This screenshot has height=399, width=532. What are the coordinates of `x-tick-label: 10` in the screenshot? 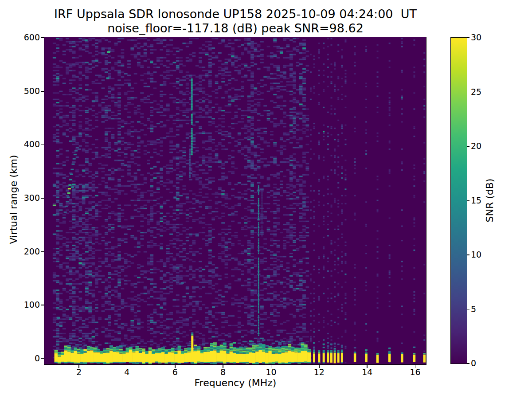 It's located at (271, 372).